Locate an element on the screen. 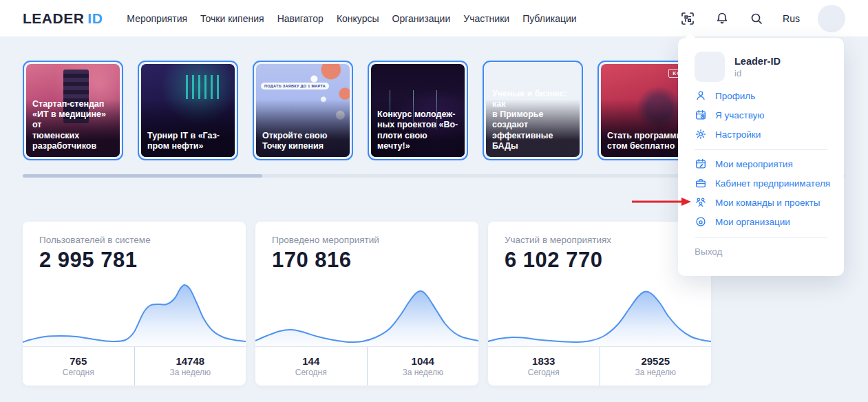  promo-title: Конкурс молодеж- ных проектов «Во- плоти… is located at coordinates (419, 131).